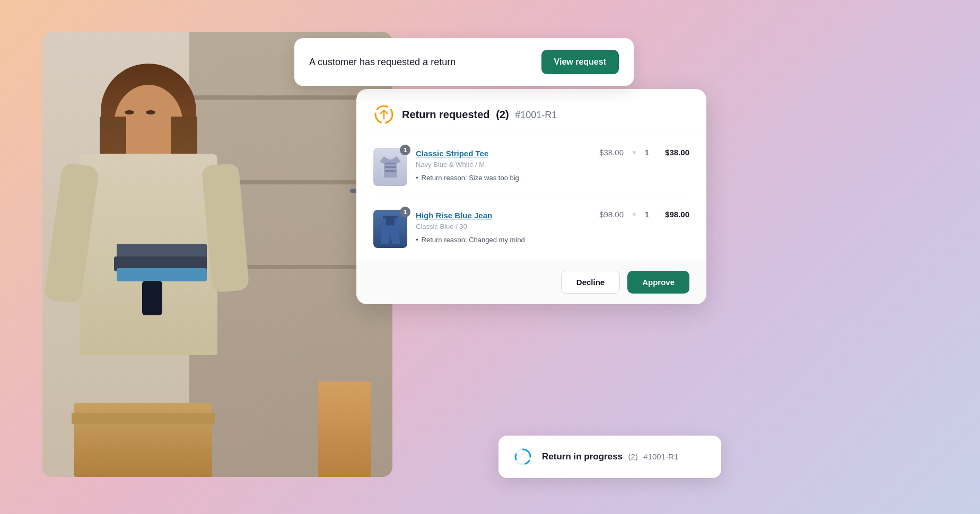  What do you see at coordinates (503, 165) in the screenshot?
I see `item-details-0: Classic Striped Tee Navy Blue & White / …` at bounding box center [503, 165].